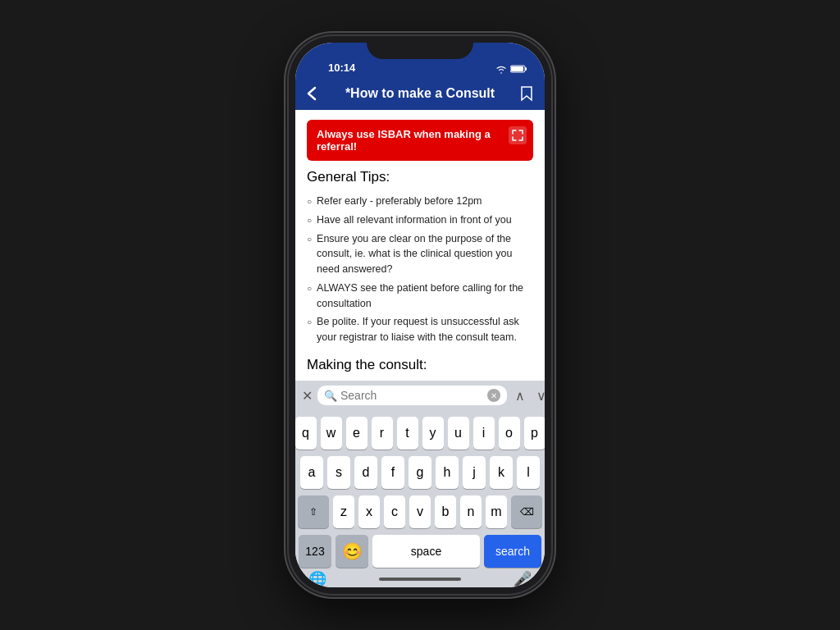  What do you see at coordinates (496, 512) in the screenshot?
I see `key-m: m` at bounding box center [496, 512].